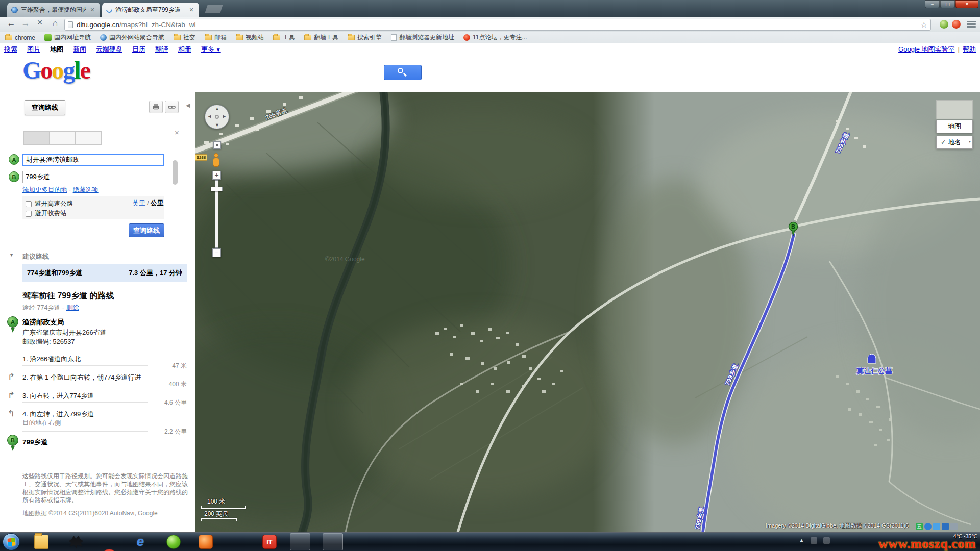 The image size is (980, 551). Describe the element at coordinates (72, 308) in the screenshot. I see `delete-via-link: 删除` at that location.